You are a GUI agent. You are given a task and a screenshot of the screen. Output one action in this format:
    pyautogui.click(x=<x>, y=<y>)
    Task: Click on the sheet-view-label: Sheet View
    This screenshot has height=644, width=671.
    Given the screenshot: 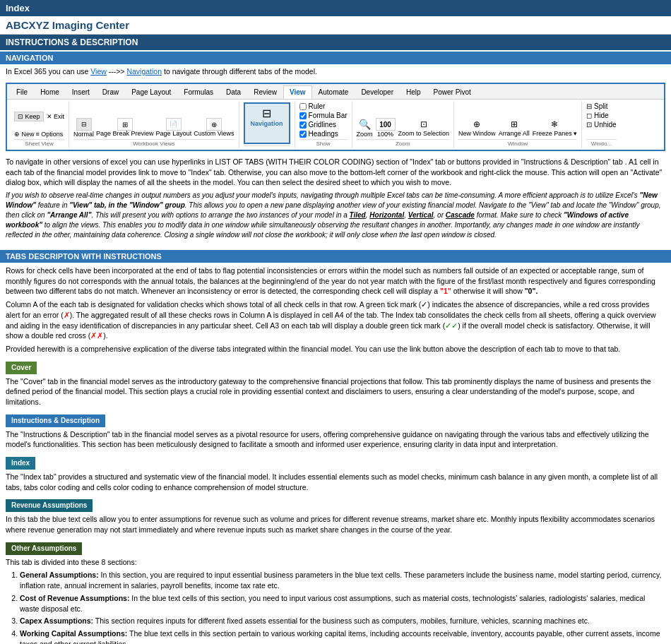 What is the action you would take?
    pyautogui.click(x=40, y=143)
    